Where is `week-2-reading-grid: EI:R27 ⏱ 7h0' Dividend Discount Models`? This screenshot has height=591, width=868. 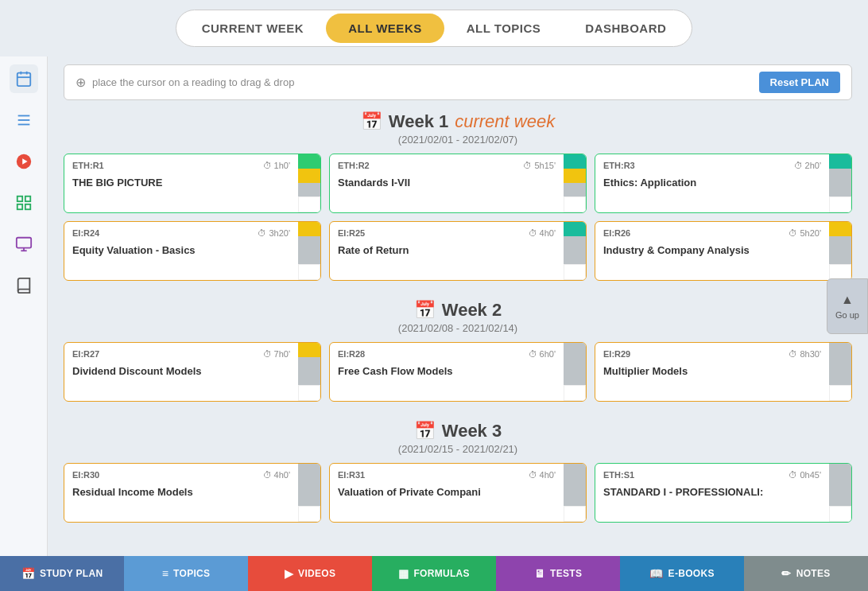 week-2-reading-grid: EI:R27 ⏱ 7h0' Dividend Discount Models is located at coordinates (458, 372).